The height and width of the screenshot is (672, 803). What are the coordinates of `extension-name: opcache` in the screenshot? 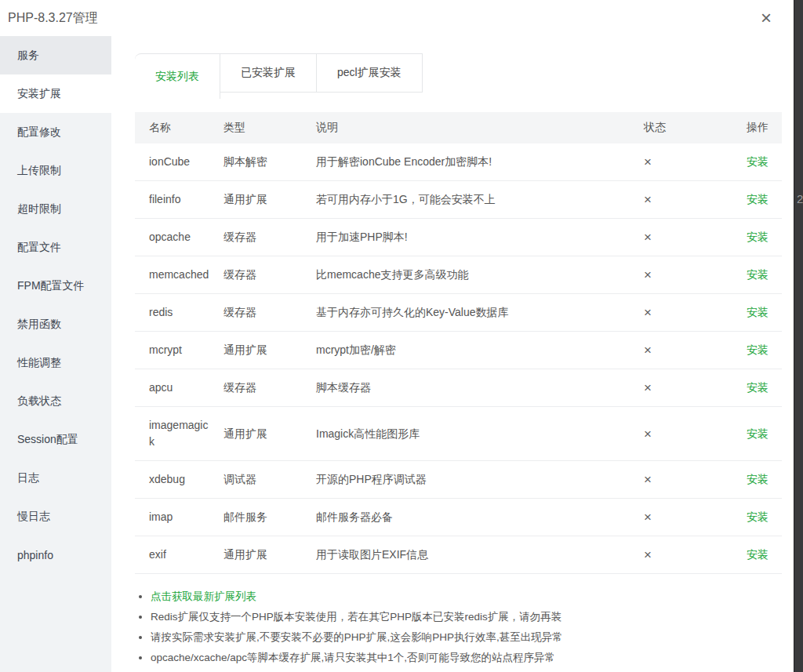 It's located at (179, 238).